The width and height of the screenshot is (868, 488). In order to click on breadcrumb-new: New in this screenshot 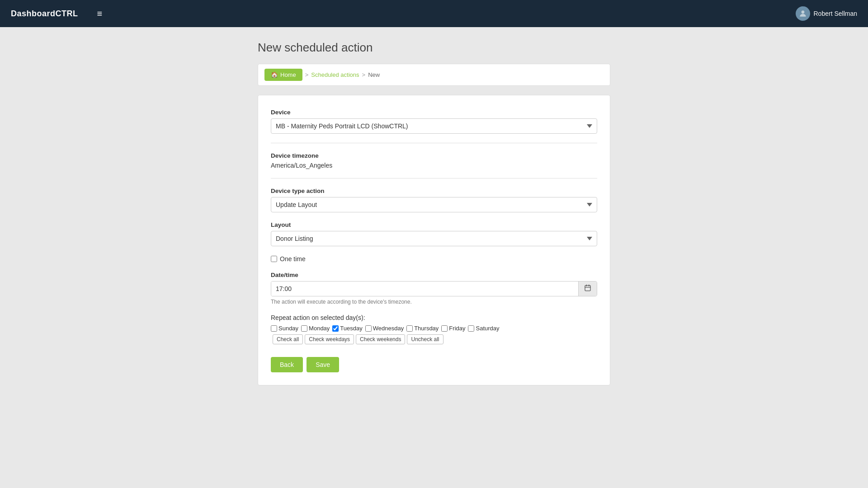, I will do `click(374, 75)`.